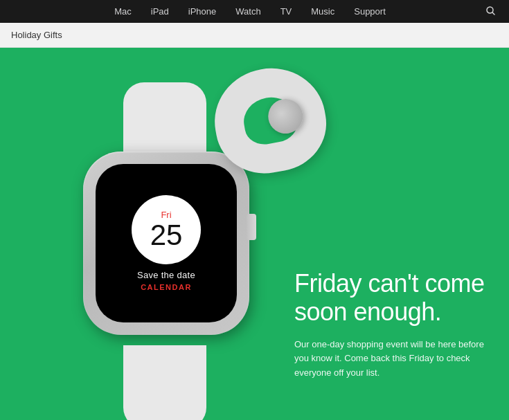 Image resolution: width=509 pixels, height=420 pixels. I want to click on watch-app-label: CALENDAR, so click(166, 287).